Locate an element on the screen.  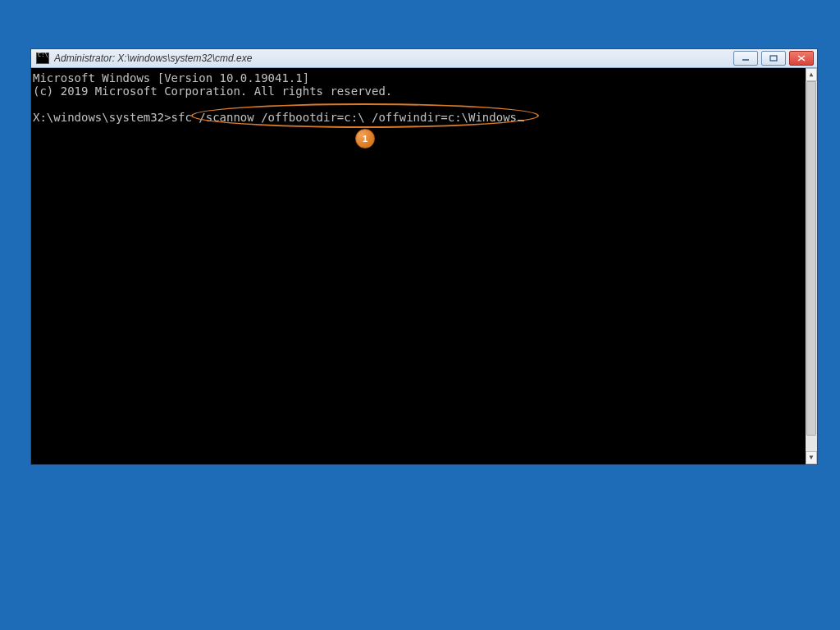
titlebar: Administrator: X:\windows\system32\cmd.e… is located at coordinates (424, 59).